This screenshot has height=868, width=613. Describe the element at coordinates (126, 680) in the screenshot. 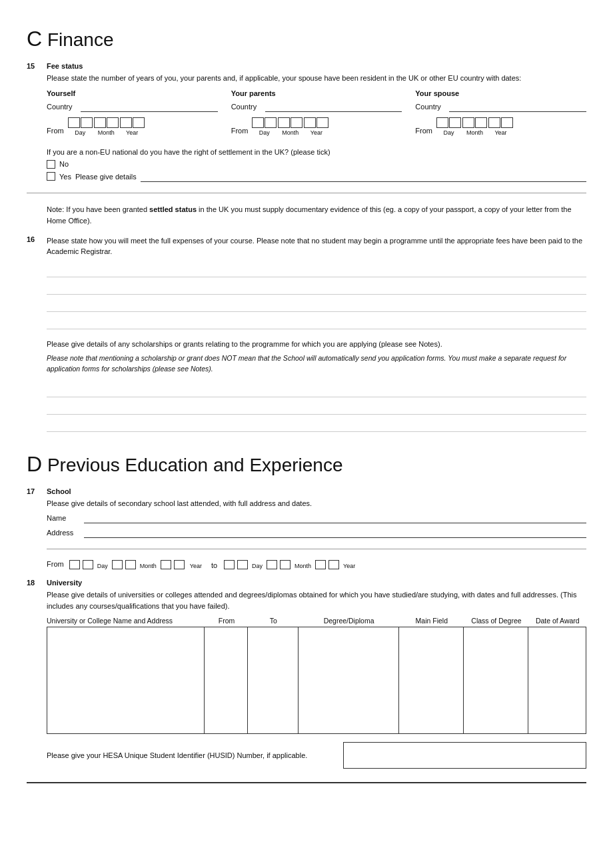

I see `td-university` at that location.